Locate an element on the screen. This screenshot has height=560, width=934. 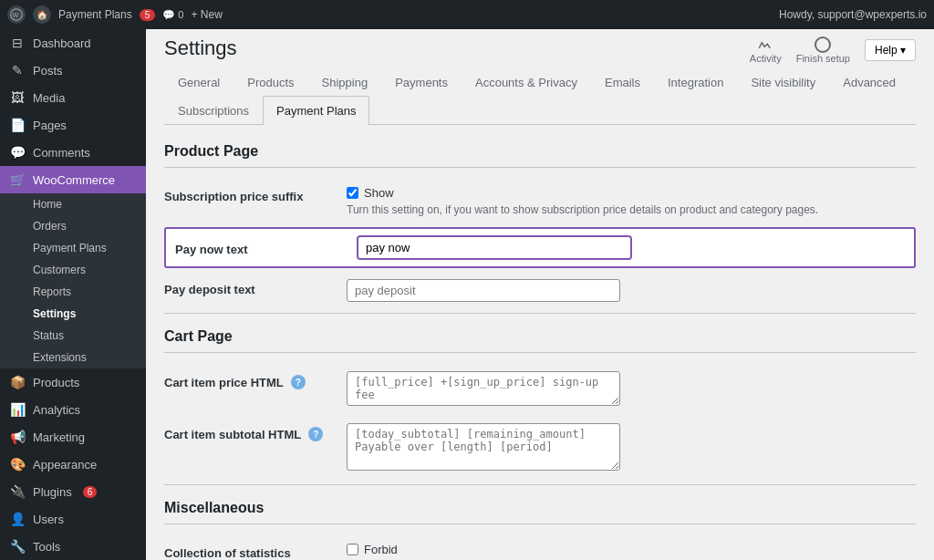
sidebar-label-tools: Tools is located at coordinates (47, 547).